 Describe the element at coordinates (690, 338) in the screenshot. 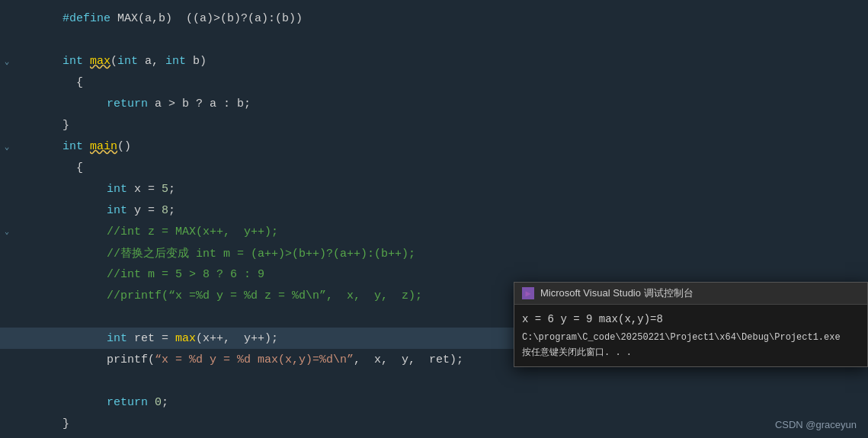

I see `console-output-2: C:\program\C_code\20250221\Project1\x64\…` at that location.